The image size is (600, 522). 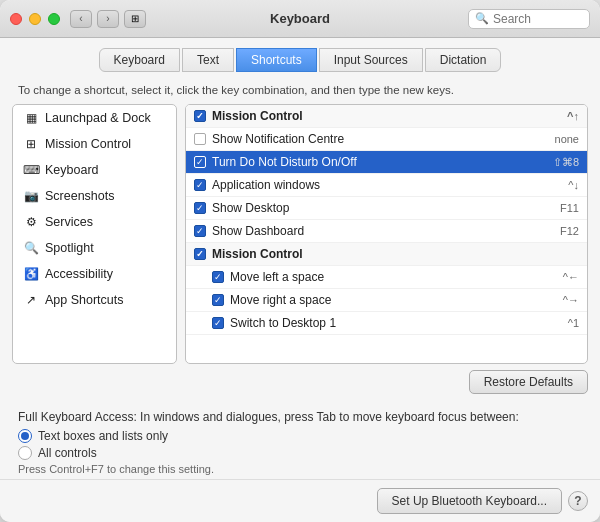 I want to click on shortcut-row-notification: Show Notification Centre none, so click(x=386, y=140).